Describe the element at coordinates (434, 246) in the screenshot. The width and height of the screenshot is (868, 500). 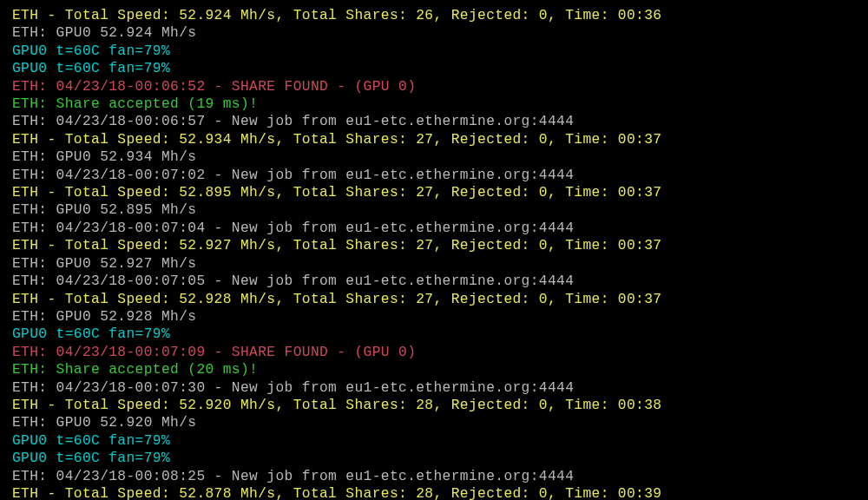
I see `log-line: ETH - Total Speed: 52.927 Mh/s, Total Sh…` at that location.